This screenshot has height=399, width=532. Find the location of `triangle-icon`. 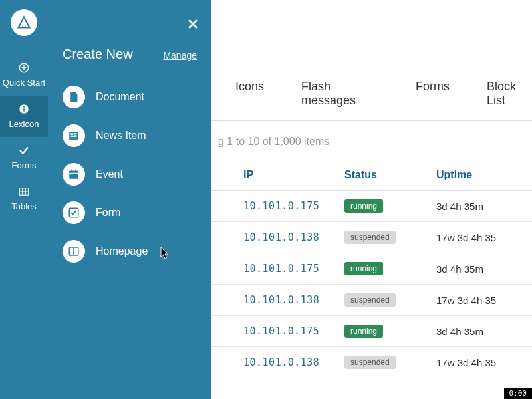

triangle-icon is located at coordinates (24, 23).